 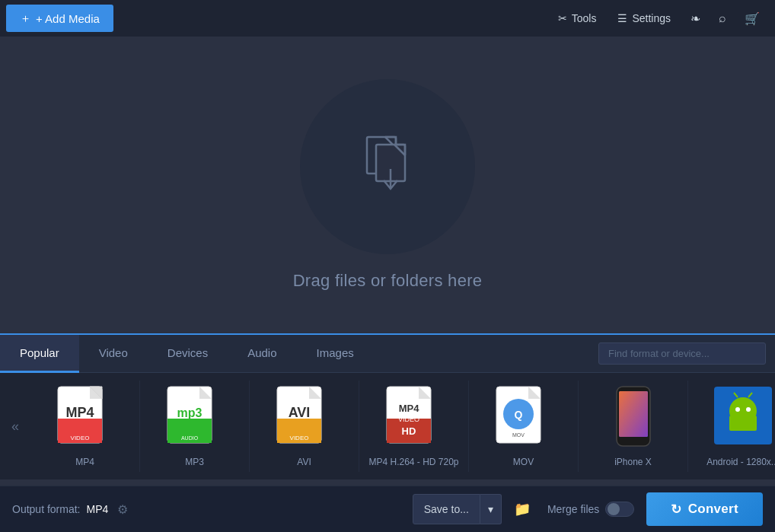 What do you see at coordinates (524, 462) in the screenshot?
I see `format-item-mov-label: MOV` at bounding box center [524, 462].